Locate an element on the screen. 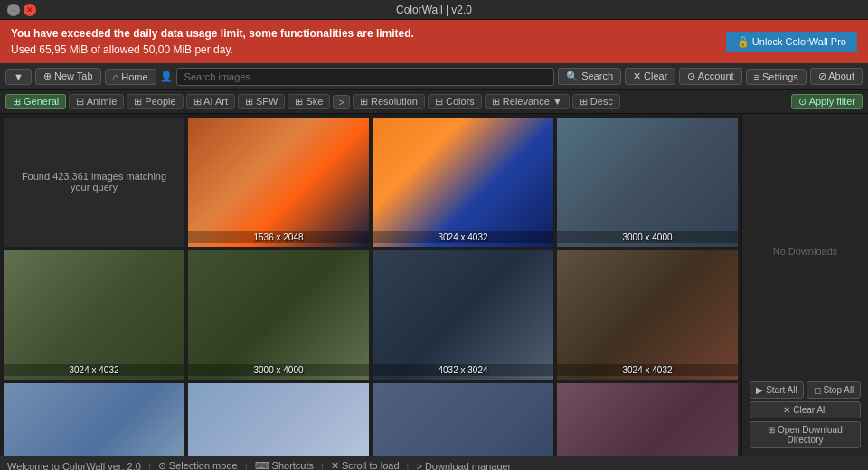 The height and width of the screenshot is (470, 868). statusbar: Welcome to ColorWall ver: 2.0 | ⊙ Select… is located at coordinates (434, 463).